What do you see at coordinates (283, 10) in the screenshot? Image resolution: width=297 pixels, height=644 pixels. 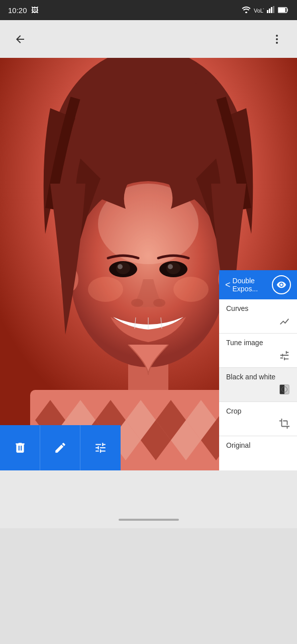 I see `battery-icon` at bounding box center [283, 10].